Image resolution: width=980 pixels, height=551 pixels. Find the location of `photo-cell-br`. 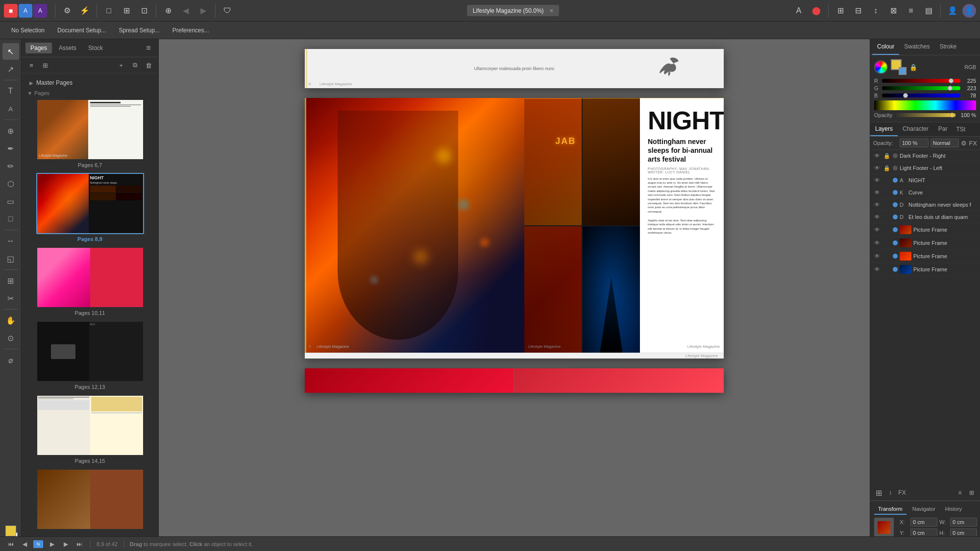

photo-cell-br is located at coordinates (612, 289).